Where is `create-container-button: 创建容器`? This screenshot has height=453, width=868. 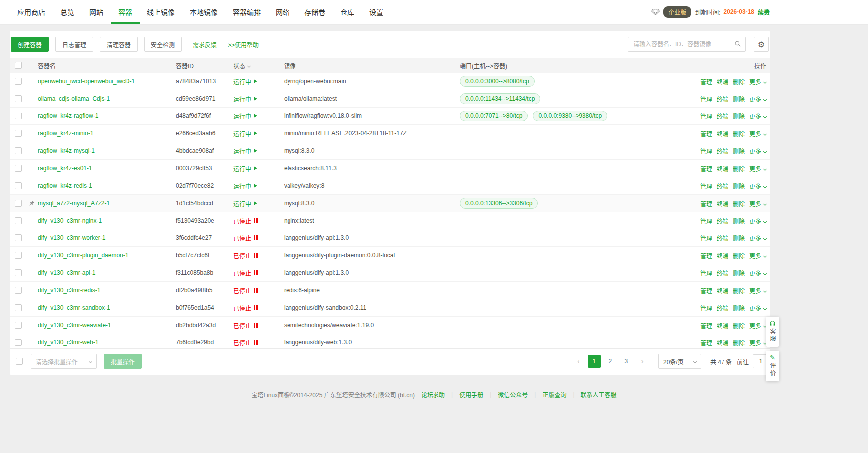 create-container-button: 创建容器 is located at coordinates (30, 44).